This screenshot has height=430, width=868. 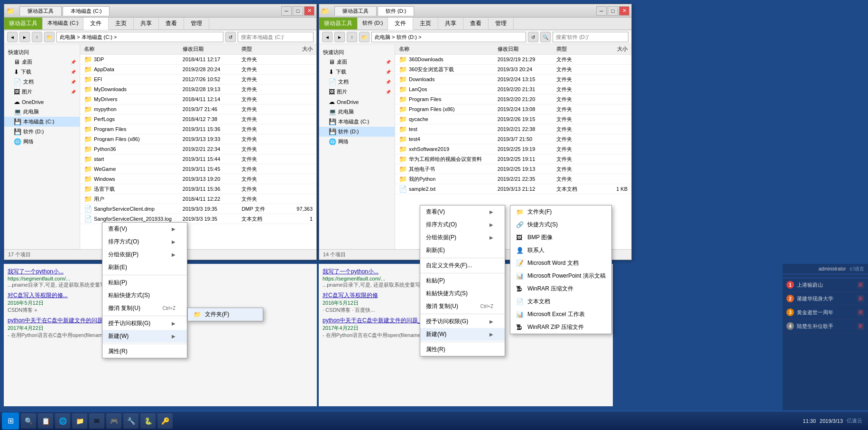 I want to click on table-row: 📁 360安全浏览器下载 2019/3/3 20:24 文件夹, so click(x=513, y=69).